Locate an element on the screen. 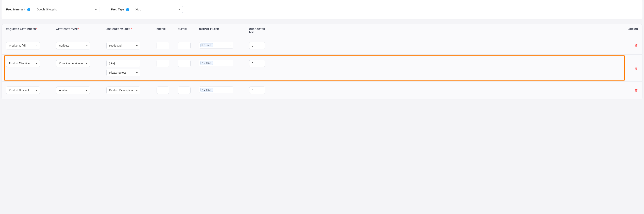 This screenshot has height=214, width=644. assigned-attribute-select: Please Select is located at coordinates (123, 73).